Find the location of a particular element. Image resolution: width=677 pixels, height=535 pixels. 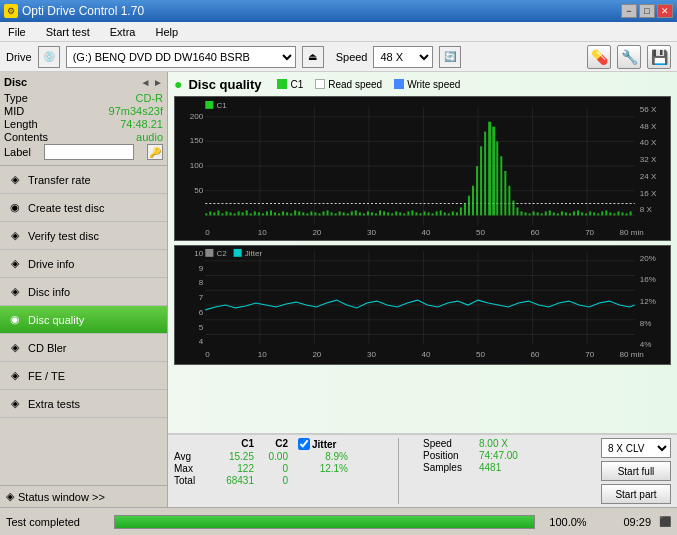

svg-text: 8% is located at coordinates (646, 324).